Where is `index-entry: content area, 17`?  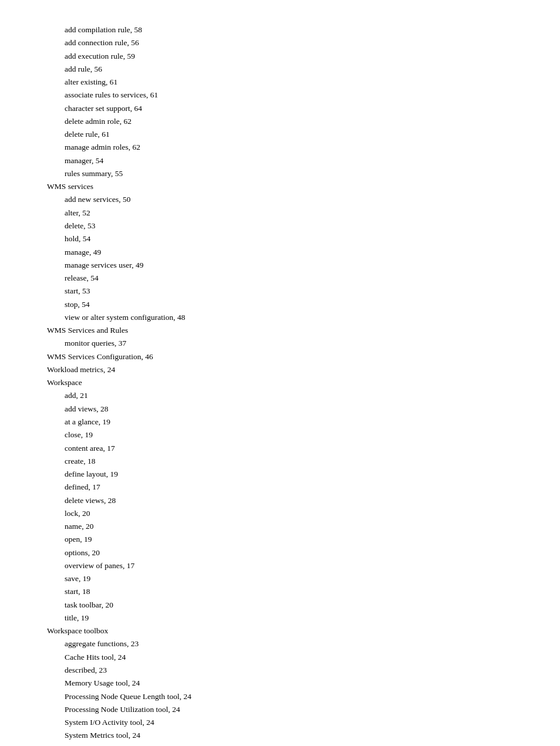
index-entry: content area, 17 is located at coordinates (289, 448).